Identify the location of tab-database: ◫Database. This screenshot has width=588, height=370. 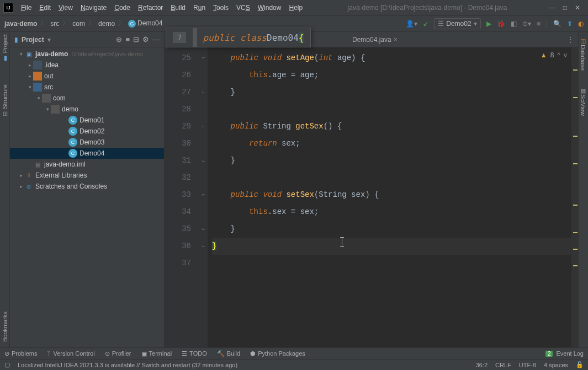
(583, 54).